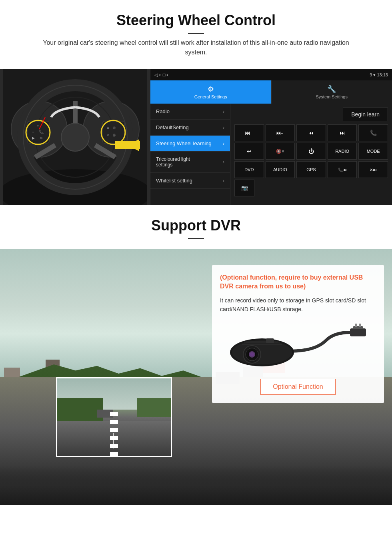  Describe the element at coordinates (249, 170) in the screenshot. I see `ctrl-dvd: DVD` at that location.